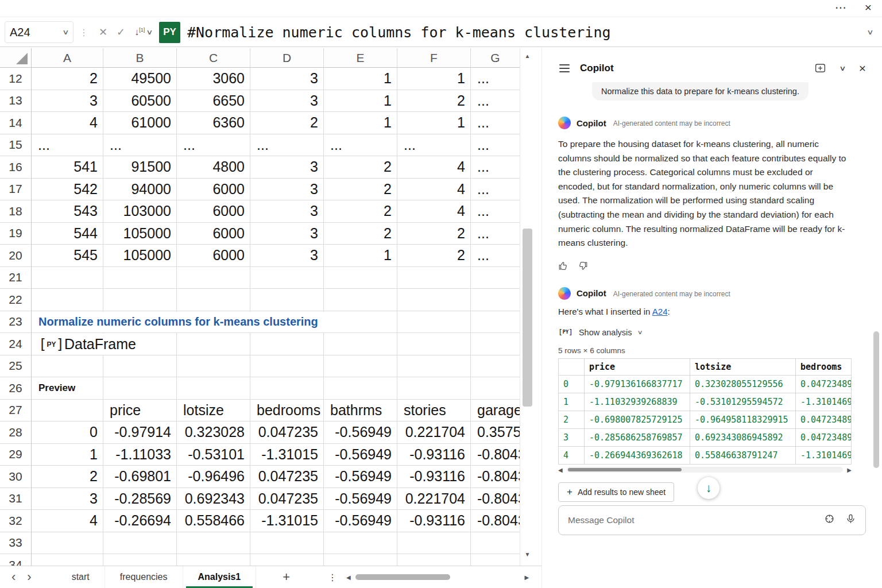 This screenshot has width=882, height=588. Describe the element at coordinates (527, 56) in the screenshot. I see `scroll-up-icon: ▲` at that location.